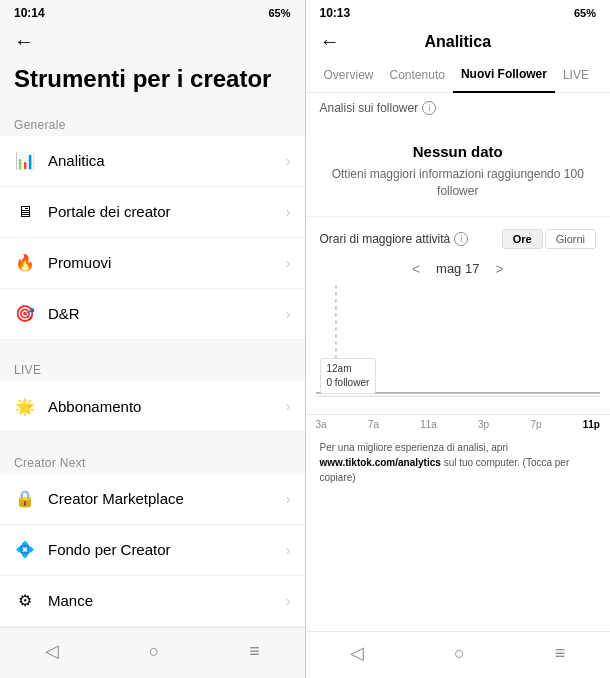 The width and height of the screenshot is (610, 678). Describe the element at coordinates (461, 239) in the screenshot. I see `activity-info-icon: i` at that location.